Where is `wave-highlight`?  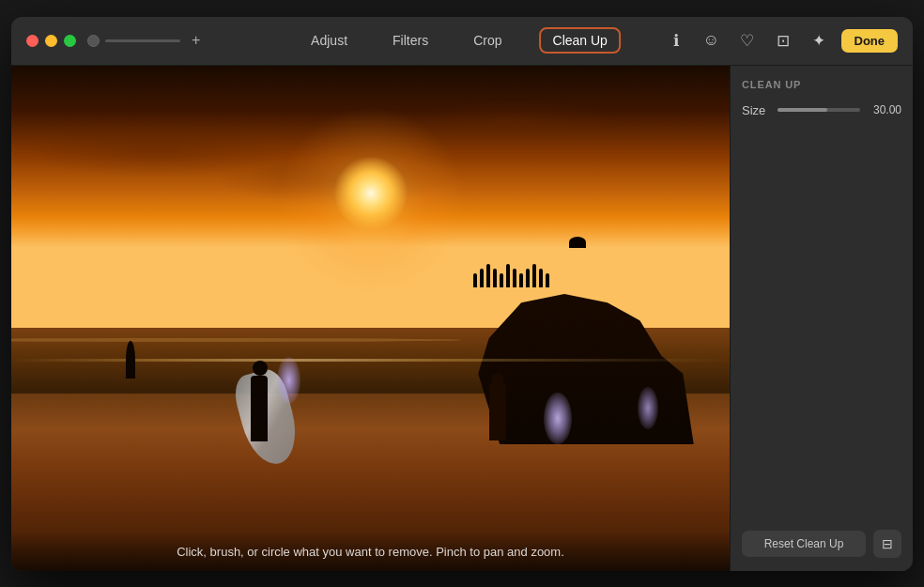
wave-highlight is located at coordinates (370, 361).